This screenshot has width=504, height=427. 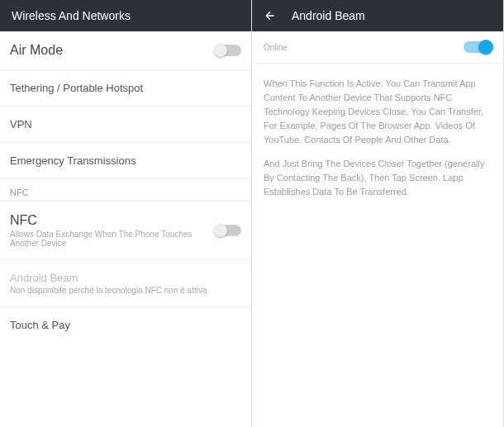 What do you see at coordinates (378, 48) in the screenshot?
I see `beam-toggle-row: Online` at bounding box center [378, 48].